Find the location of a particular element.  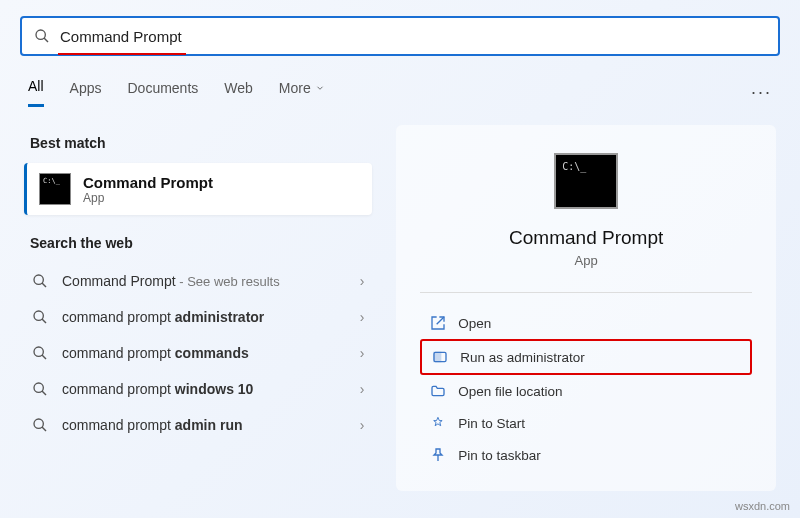

web-result: command prompt commands › is located at coordinates (198, 353).